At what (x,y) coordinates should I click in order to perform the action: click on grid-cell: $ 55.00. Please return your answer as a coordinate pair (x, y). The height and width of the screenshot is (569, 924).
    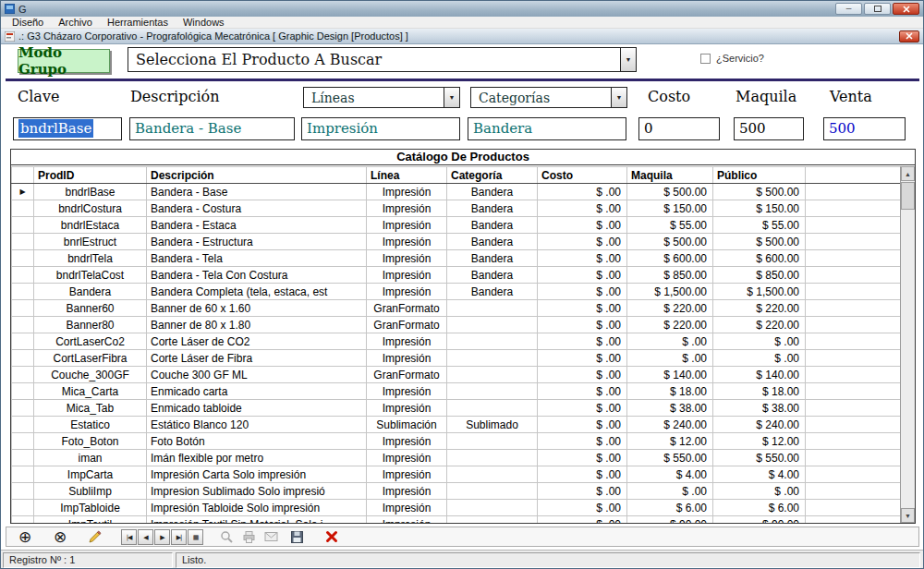
    Looking at the image, I should click on (671, 225).